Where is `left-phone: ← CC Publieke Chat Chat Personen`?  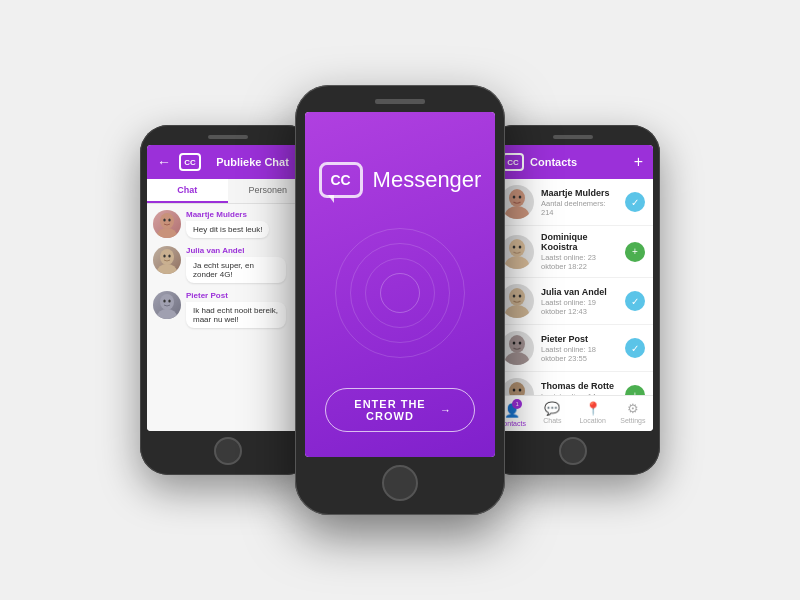
left-phone: ← CC Publieke Chat Chat Personen is located at coordinates (228, 300).